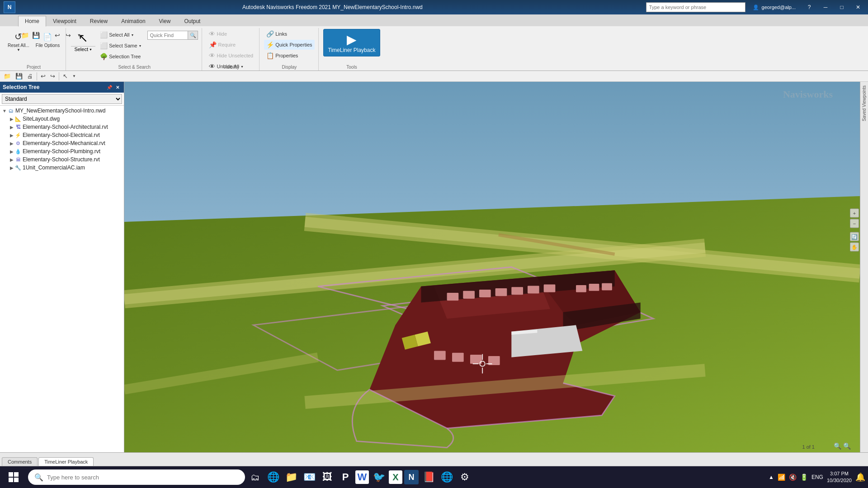  Describe the element at coordinates (19, 41) in the screenshot. I see `reset-all-button: ↺ Reset All... ▼` at that location.